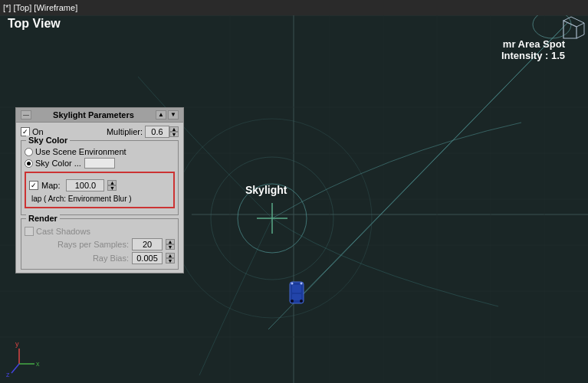 The width and height of the screenshot is (588, 383). What do you see at coordinates (100, 185) in the screenshot?
I see `map-row: Map: 100.0 ▲ ▼` at bounding box center [100, 185].